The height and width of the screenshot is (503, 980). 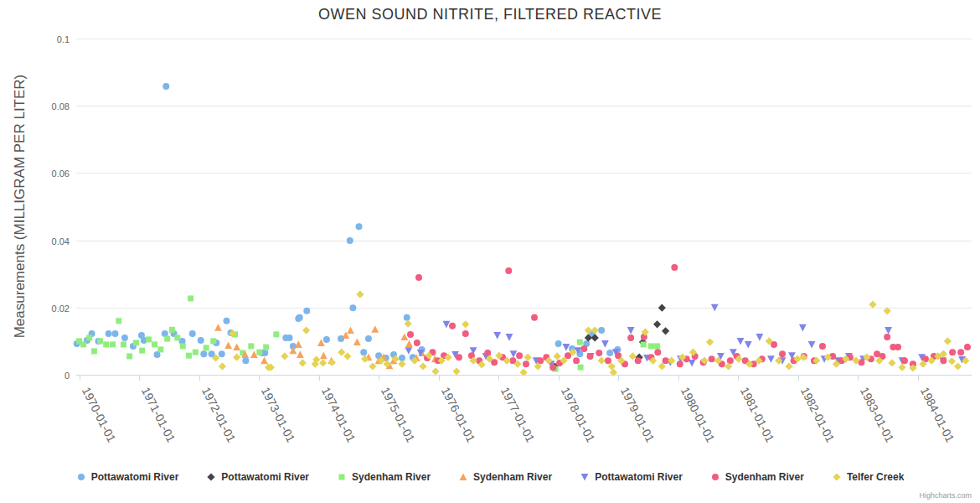 What do you see at coordinates (127, 477) in the screenshot?
I see `legend-item-0-pottawatomi-river: Pottawatomi River` at bounding box center [127, 477].